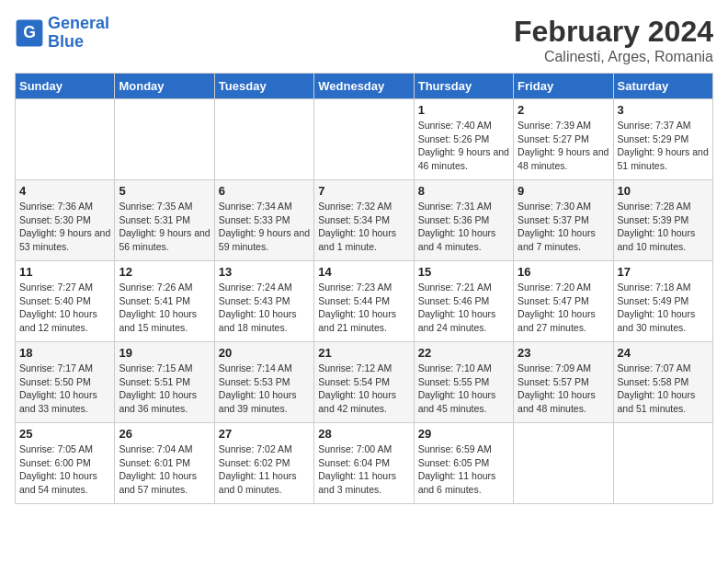  What do you see at coordinates (364, 469) in the screenshot?
I see `day-info: Sunrise: 7:00 AMSunset: 6:04 PMDaylight:…` at bounding box center [364, 469].